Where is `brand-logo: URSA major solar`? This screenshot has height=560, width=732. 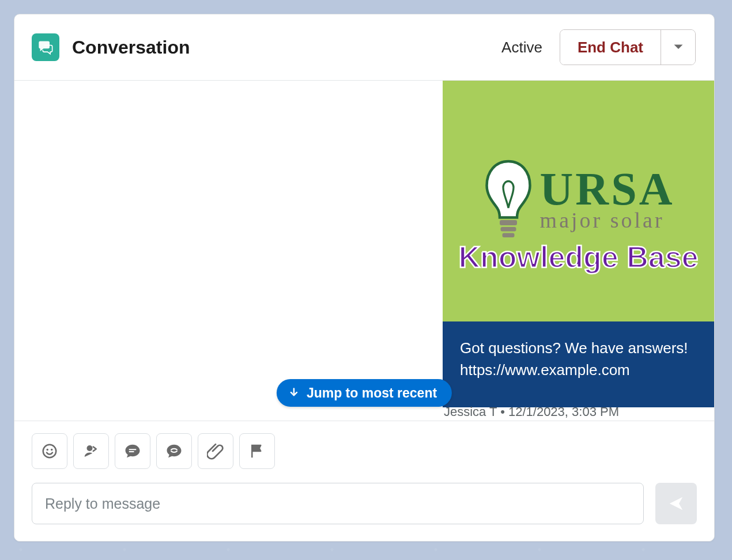
brand-logo: URSA major solar is located at coordinates (579, 201).